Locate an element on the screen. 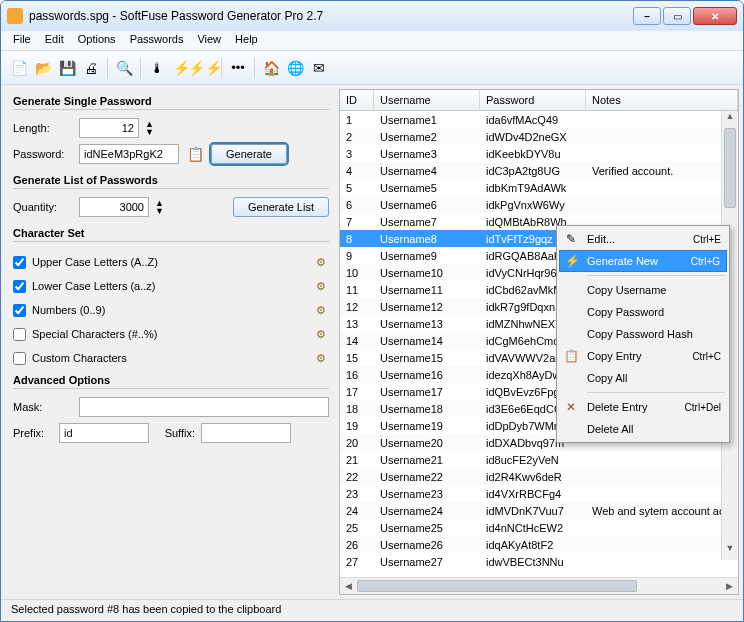 The image size is (744, 622). generate-list-button: Generate List is located at coordinates (281, 207).